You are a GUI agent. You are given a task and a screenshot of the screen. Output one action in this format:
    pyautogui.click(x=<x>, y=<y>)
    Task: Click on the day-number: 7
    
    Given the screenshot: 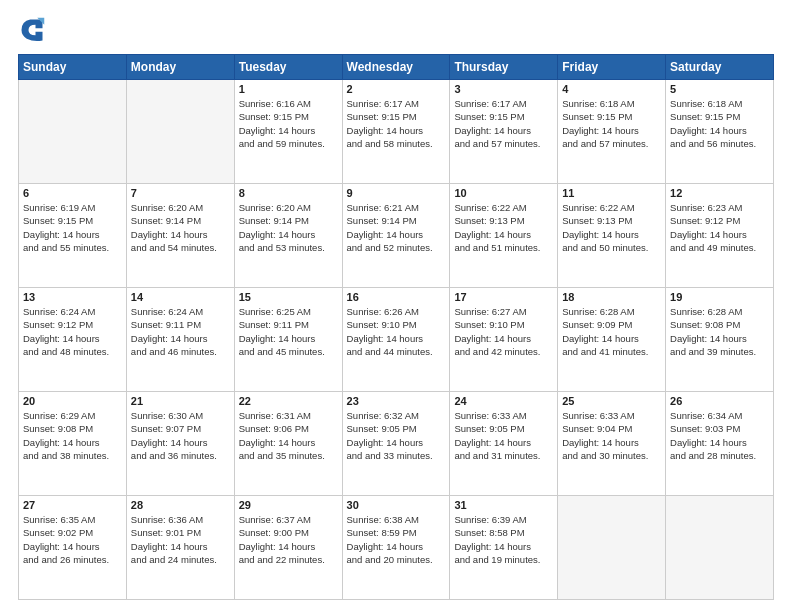 What is the action you would take?
    pyautogui.click(x=180, y=193)
    